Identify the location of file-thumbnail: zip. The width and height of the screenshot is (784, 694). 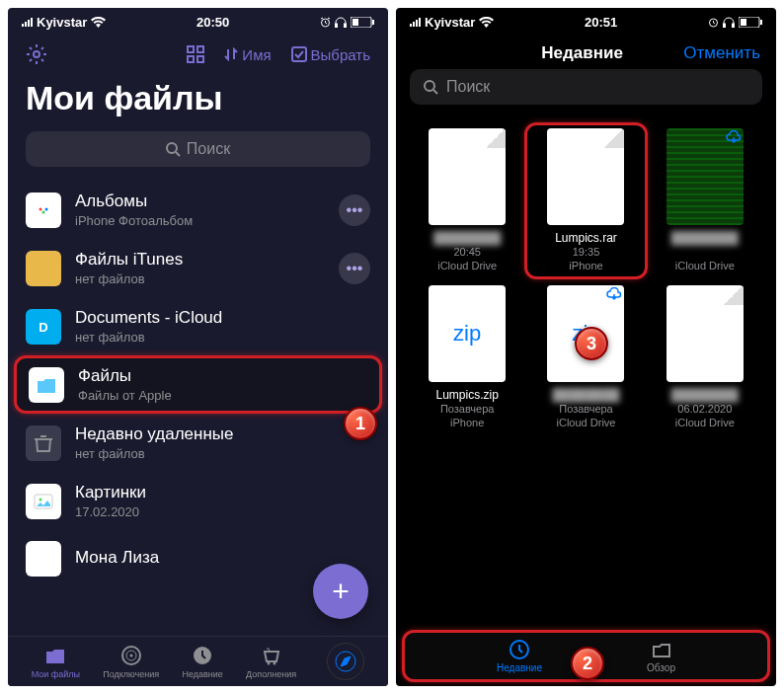
(467, 334).